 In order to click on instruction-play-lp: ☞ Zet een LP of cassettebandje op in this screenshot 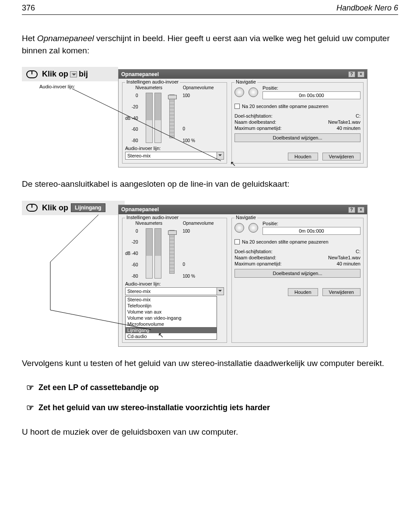, I will do `click(210, 387)`.